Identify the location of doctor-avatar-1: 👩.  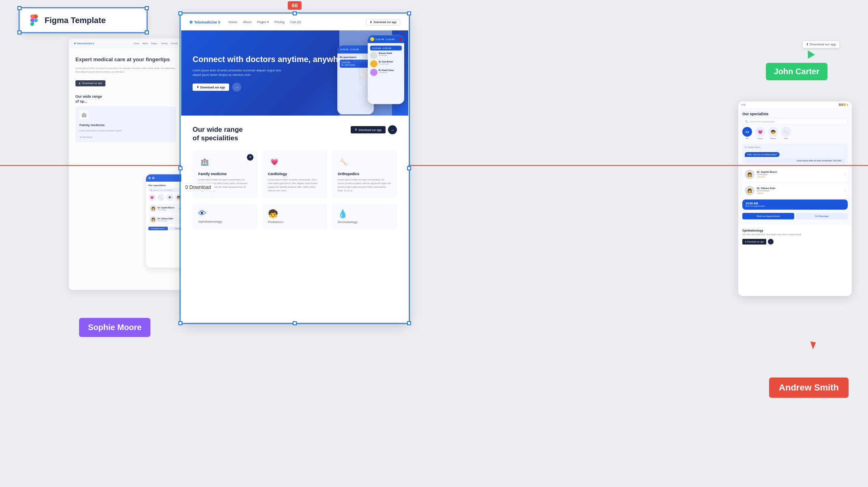
(153, 208).